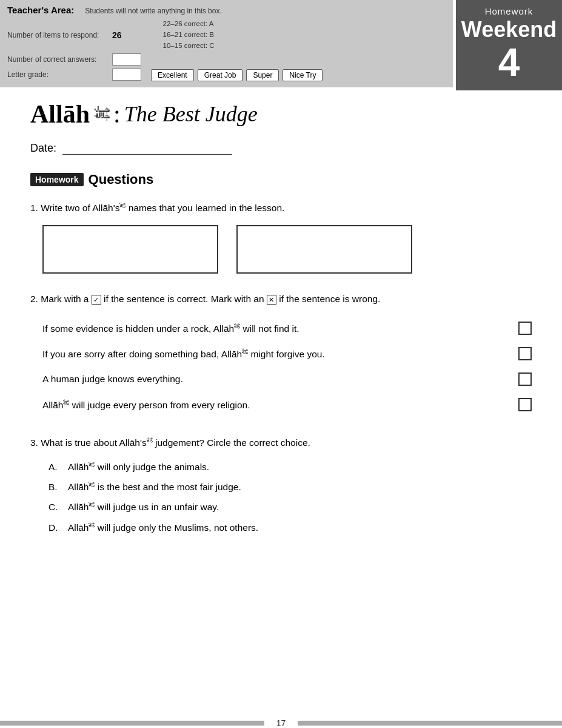 This screenshot has height=728, width=562. I want to click on lesson-title: Allāh ﷻ : The Best Judge, so click(281, 114).